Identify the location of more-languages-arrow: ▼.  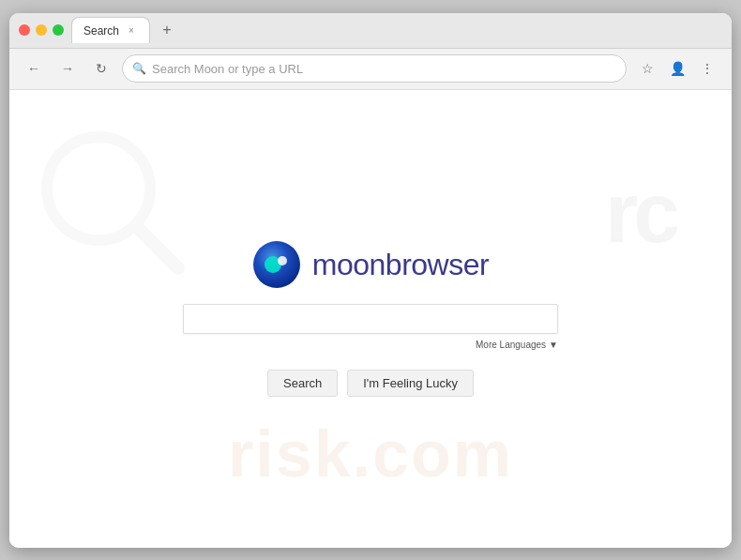
(553, 345).